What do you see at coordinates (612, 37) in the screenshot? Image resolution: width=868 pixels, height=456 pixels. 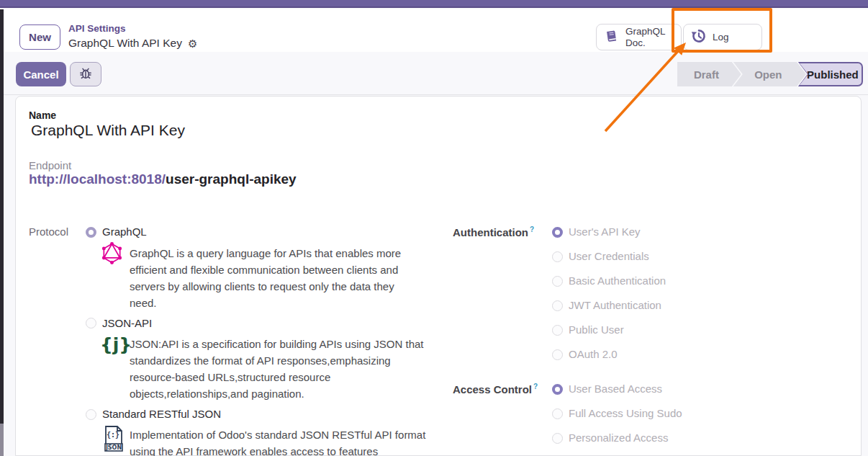 I see `book-icon` at bounding box center [612, 37].